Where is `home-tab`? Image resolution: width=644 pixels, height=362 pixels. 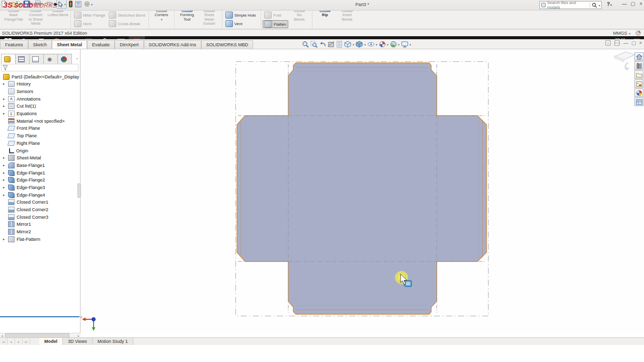
home-tab is located at coordinates (639, 56).